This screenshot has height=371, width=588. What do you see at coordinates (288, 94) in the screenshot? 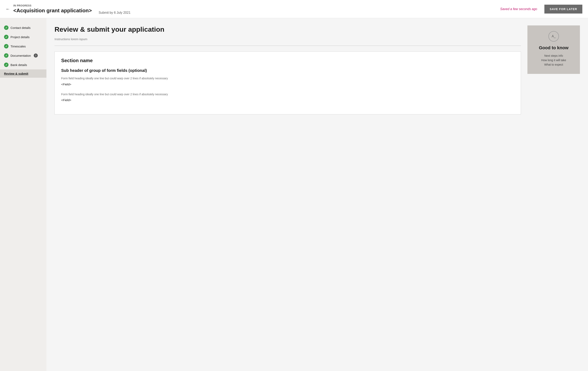
I see `field-label-2: Form field heading ideally one line but …` at bounding box center [288, 94].